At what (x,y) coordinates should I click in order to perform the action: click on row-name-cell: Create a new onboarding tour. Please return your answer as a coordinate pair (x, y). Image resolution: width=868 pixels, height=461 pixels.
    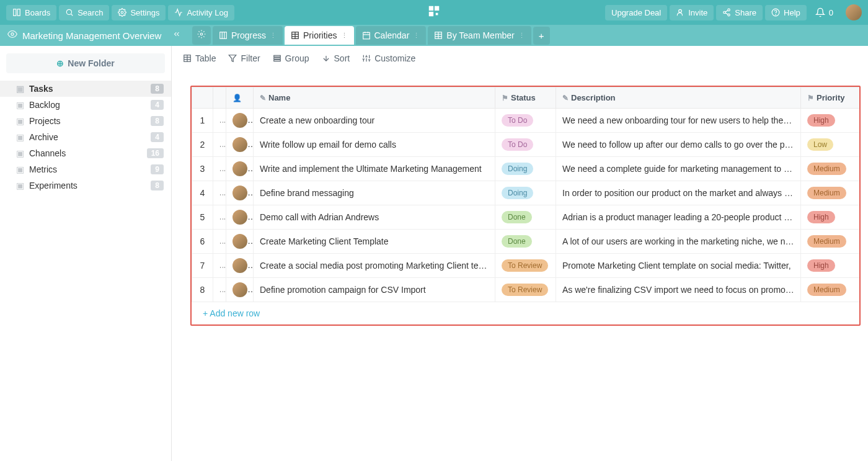
    Looking at the image, I should click on (374, 120).